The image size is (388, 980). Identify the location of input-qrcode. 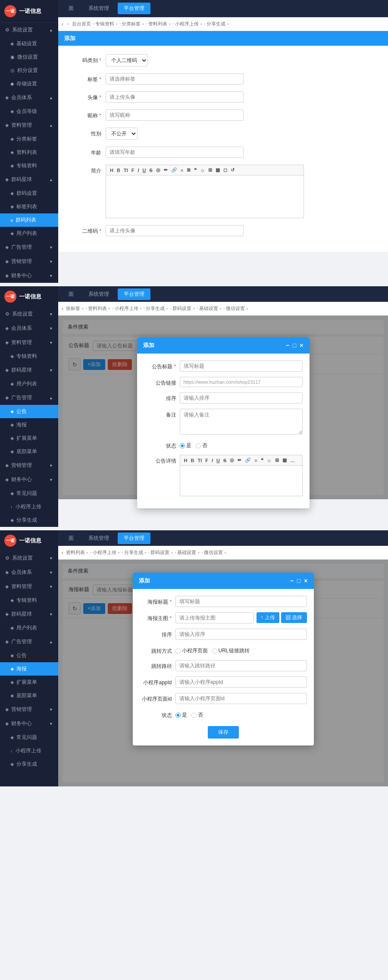
(175, 231).